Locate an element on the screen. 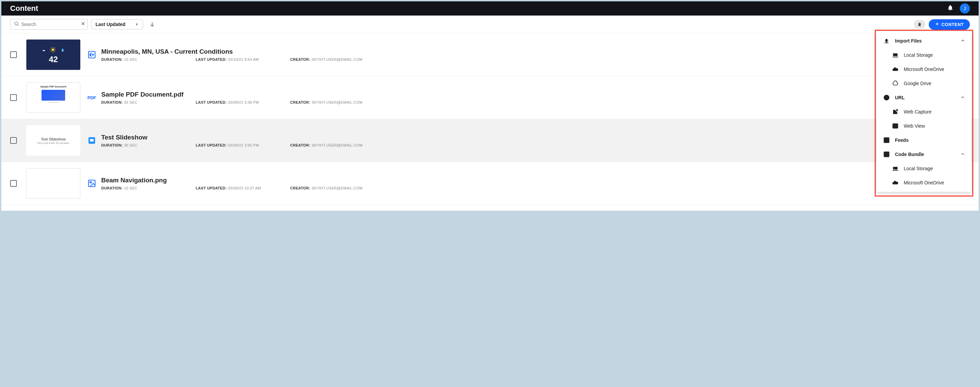 The width and height of the screenshot is (980, 387). content-row: Beam Navigation.png DURATION:10 SEC LAST… is located at coordinates (490, 183).